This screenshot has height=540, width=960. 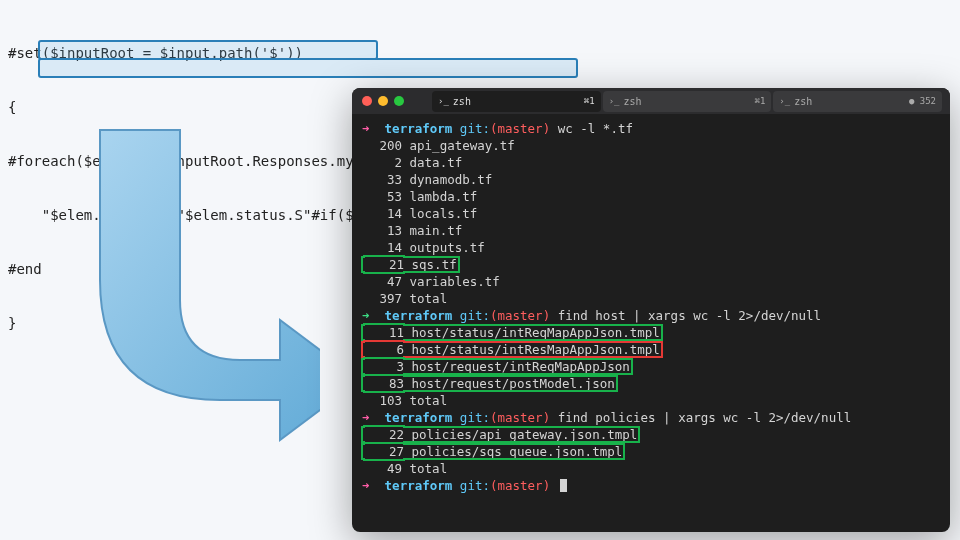 I want to click on wc-row-highlighted: 83 host/request/postModel.json, so click(x=651, y=384).